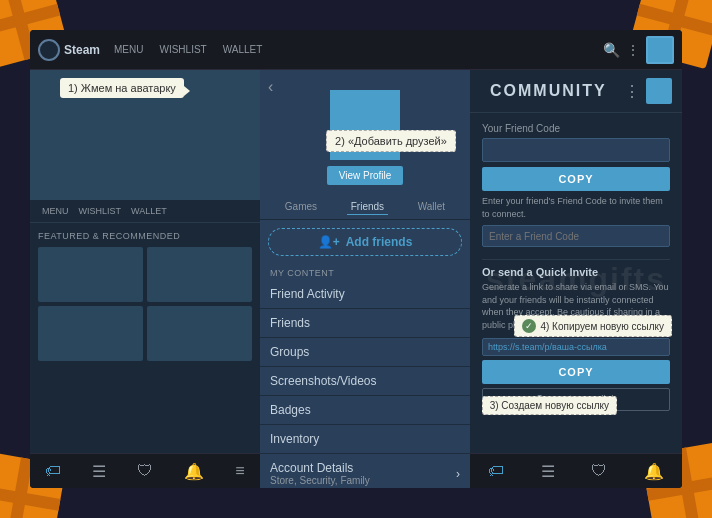  I want to click on community-title: COMMUNITY, so click(548, 91).